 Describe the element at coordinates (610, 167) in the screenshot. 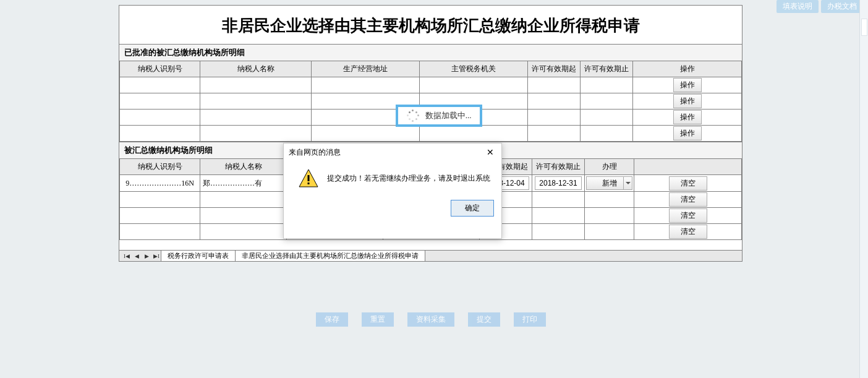

I see `col-handle: 办理` at that location.